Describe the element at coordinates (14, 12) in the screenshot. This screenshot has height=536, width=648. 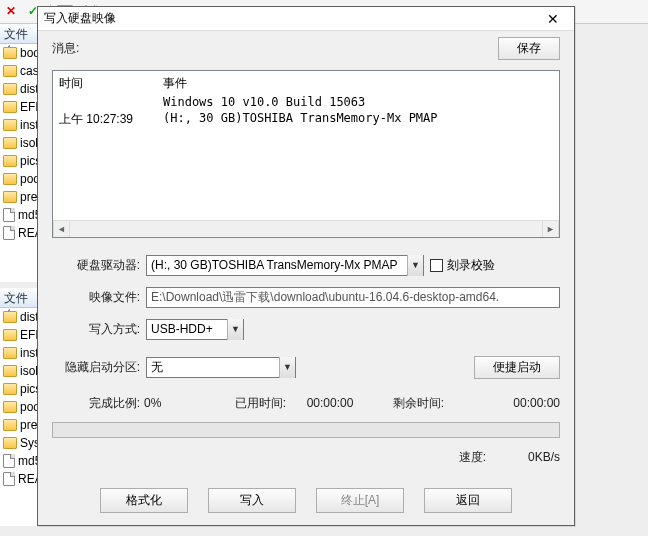
I see `close-icon: ✕` at that location.